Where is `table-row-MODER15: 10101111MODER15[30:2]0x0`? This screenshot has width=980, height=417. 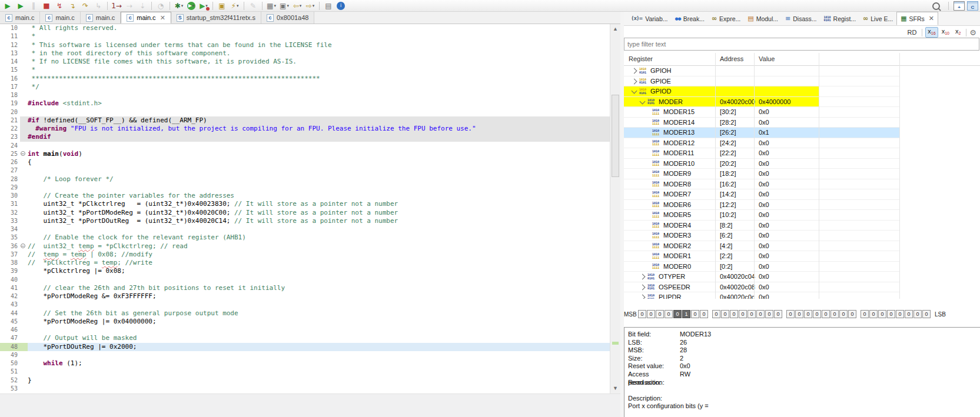 table-row-MODER15: 10101111MODER15[30:2]0x0 is located at coordinates (762, 112).